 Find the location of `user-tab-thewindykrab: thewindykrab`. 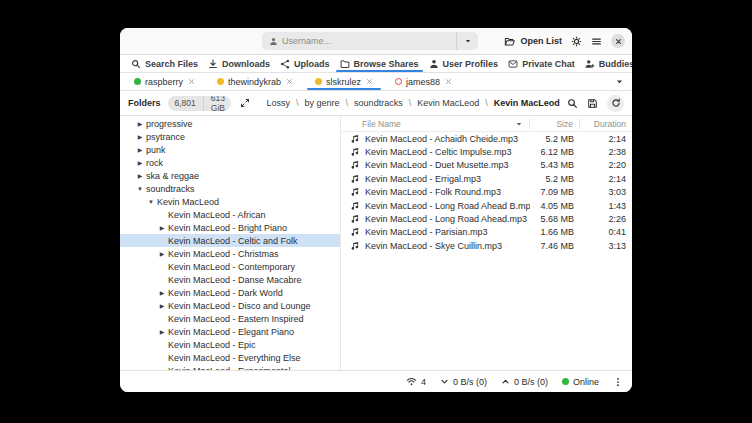

user-tab-thewindykrab: thewindykrab is located at coordinates (255, 82).